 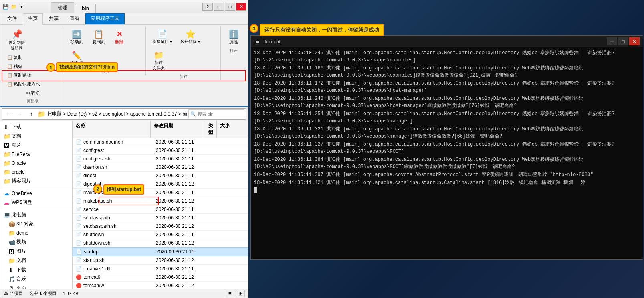 What do you see at coordinates (230, 7) in the screenshot?
I see `maximize-btn: □` at bounding box center [230, 7].